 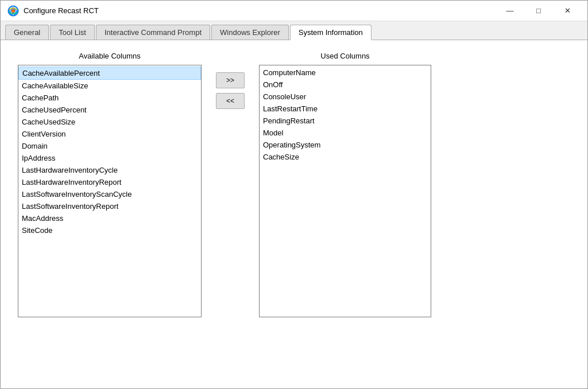 I want to click on app-icon, so click(x=13, y=11).